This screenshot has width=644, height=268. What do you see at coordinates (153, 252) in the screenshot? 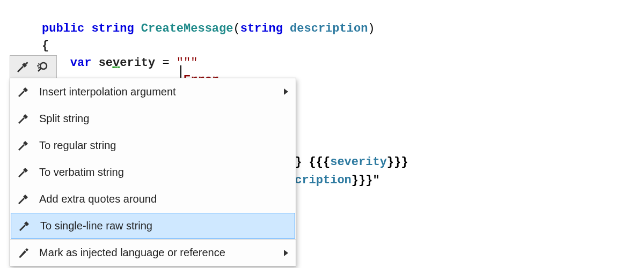
I see `menu-item-mark-injected: Mark as injected language or reference` at bounding box center [153, 252].